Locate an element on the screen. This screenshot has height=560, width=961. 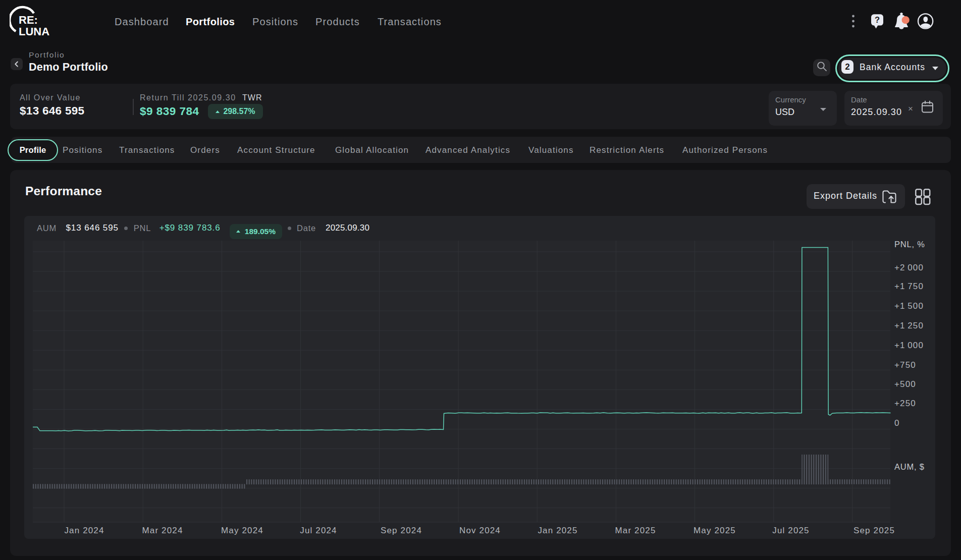
svg-text: +1 250 is located at coordinates (909, 326).